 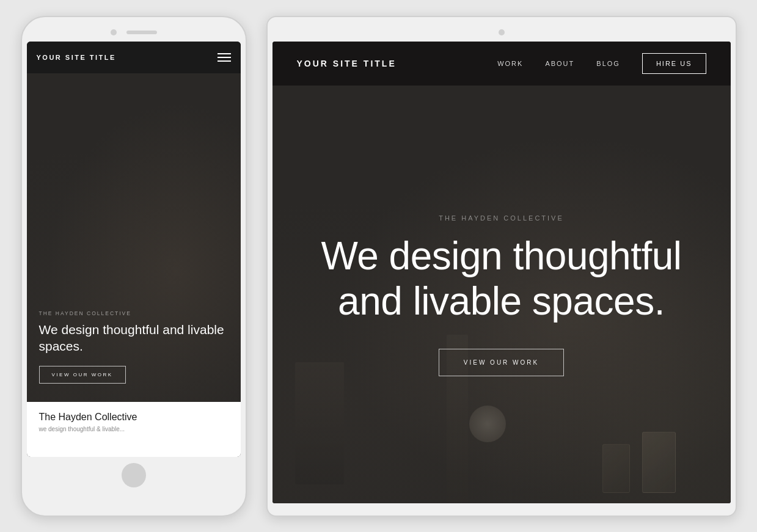 What do you see at coordinates (501, 218) in the screenshot?
I see `desktop-hero-subtitle: THE HAYDEN COLLECTIVE` at bounding box center [501, 218].